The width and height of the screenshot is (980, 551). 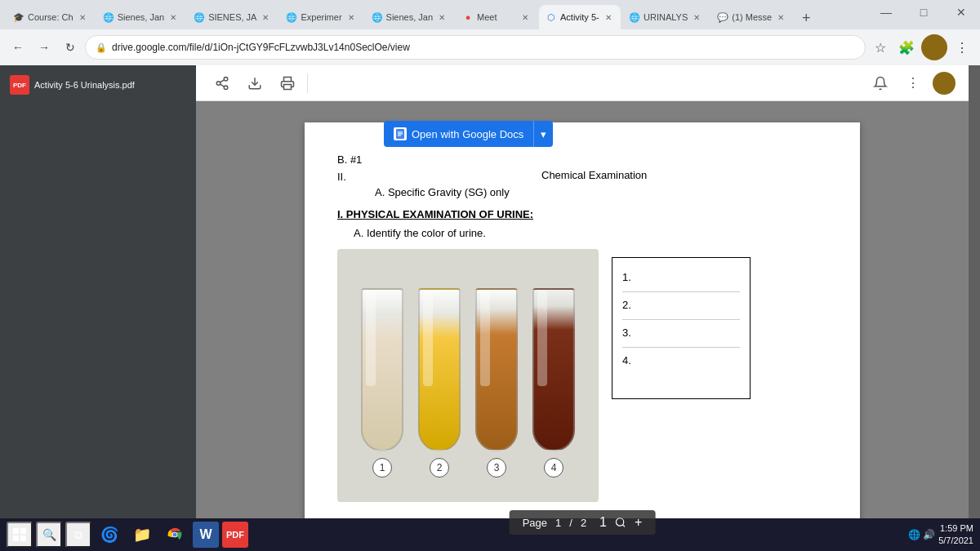 I want to click on tab-close-activity: ✕, so click(x=608, y=17).